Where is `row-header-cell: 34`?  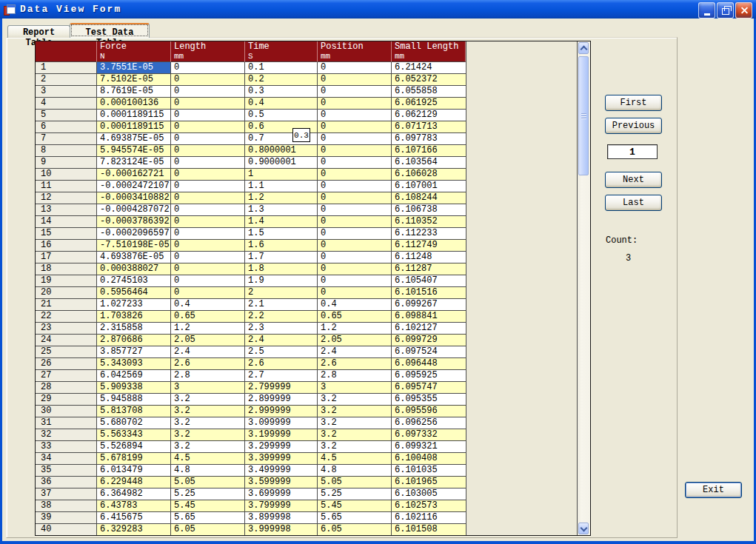 row-header-cell: 34 is located at coordinates (67, 459).